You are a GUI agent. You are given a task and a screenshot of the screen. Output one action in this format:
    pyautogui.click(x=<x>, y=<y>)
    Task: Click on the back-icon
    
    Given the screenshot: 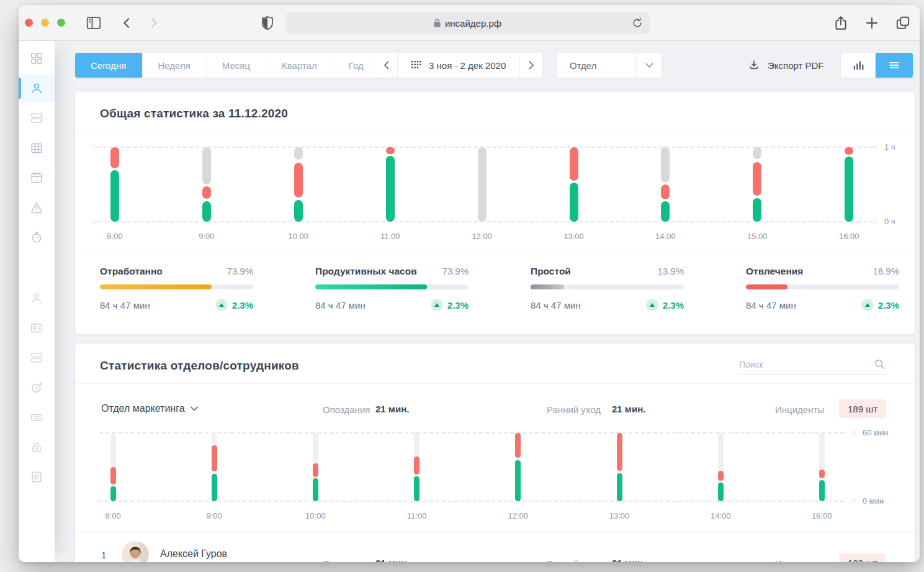 What is the action you would take?
    pyautogui.click(x=127, y=23)
    